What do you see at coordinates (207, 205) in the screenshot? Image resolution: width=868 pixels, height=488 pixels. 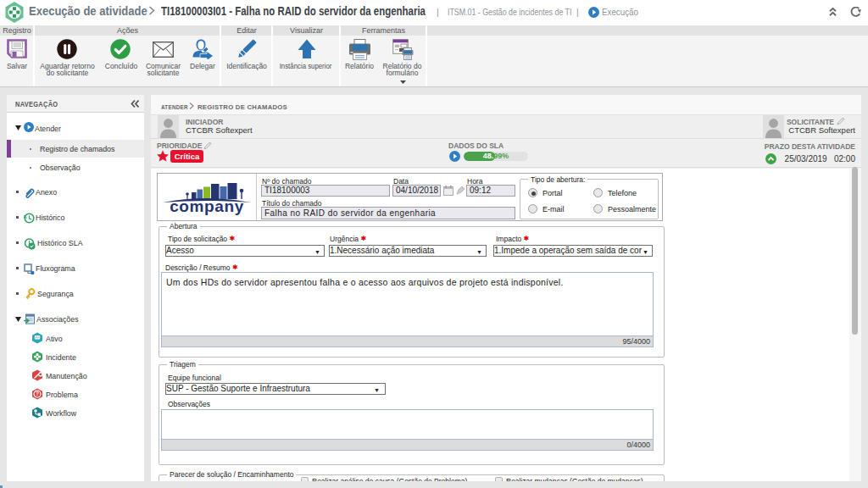 I see `svg-text: company` at bounding box center [207, 205].